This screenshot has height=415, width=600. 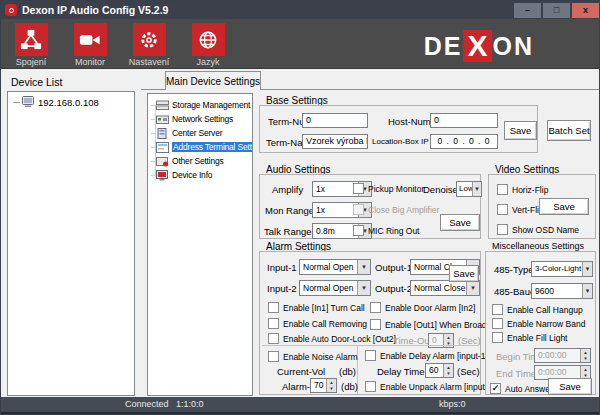 What do you see at coordinates (569, 130) in the screenshot?
I see `batch-set-button: Batch Set` at bounding box center [569, 130].